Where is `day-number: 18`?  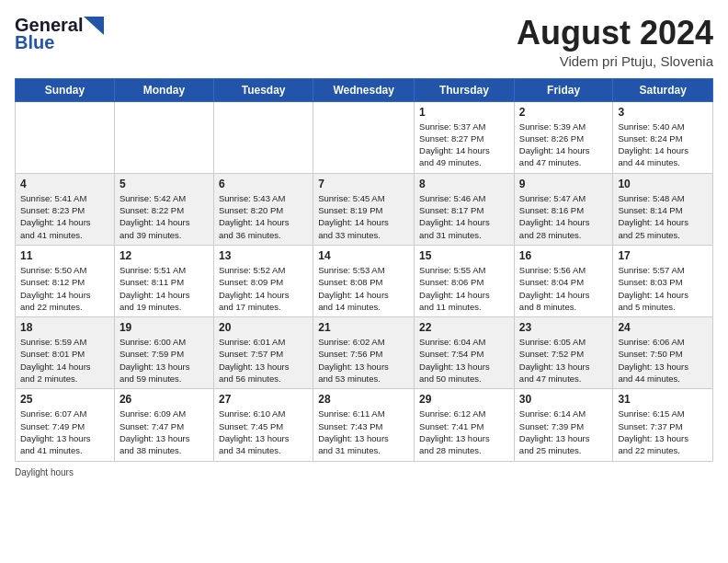
day-number: 18 is located at coordinates (64, 327).